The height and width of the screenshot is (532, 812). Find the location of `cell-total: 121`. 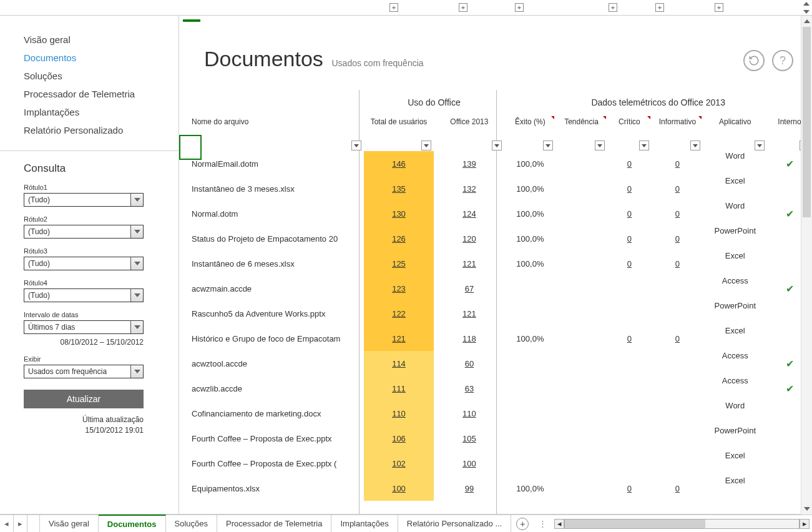

cell-total: 121 is located at coordinates (399, 338).